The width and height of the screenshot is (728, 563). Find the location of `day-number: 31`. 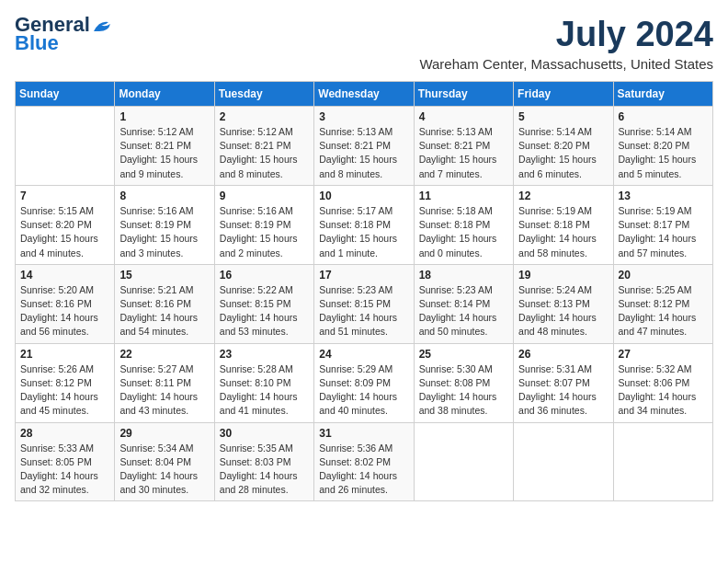

day-number: 31 is located at coordinates (364, 433).